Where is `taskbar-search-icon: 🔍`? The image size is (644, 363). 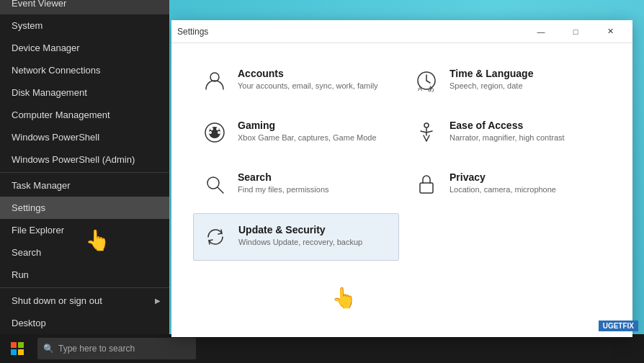
taskbar-search-icon: 🔍 is located at coordinates (49, 349).